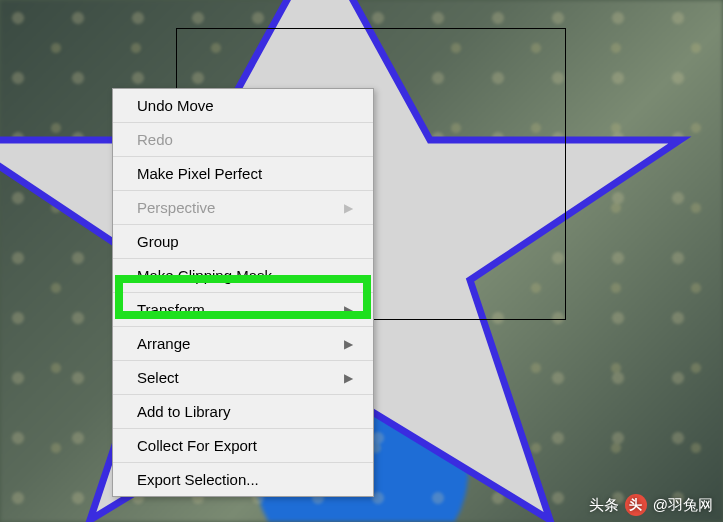 The height and width of the screenshot is (522, 723). I want to click on menu-item-label: Transform, so click(171, 310).